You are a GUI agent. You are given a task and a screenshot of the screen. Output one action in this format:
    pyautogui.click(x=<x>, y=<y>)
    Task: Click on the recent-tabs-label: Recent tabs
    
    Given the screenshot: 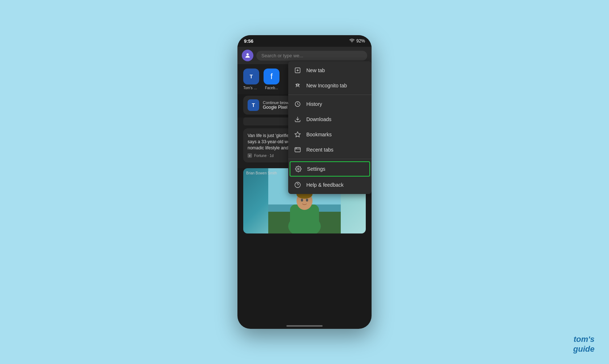 What is the action you would take?
    pyautogui.click(x=320, y=150)
    